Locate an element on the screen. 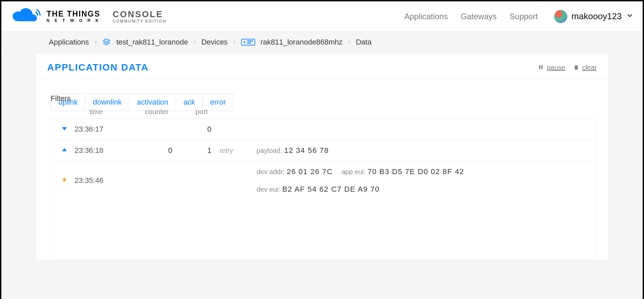 The width and height of the screenshot is (644, 299). nav-applications: Applications is located at coordinates (426, 17).